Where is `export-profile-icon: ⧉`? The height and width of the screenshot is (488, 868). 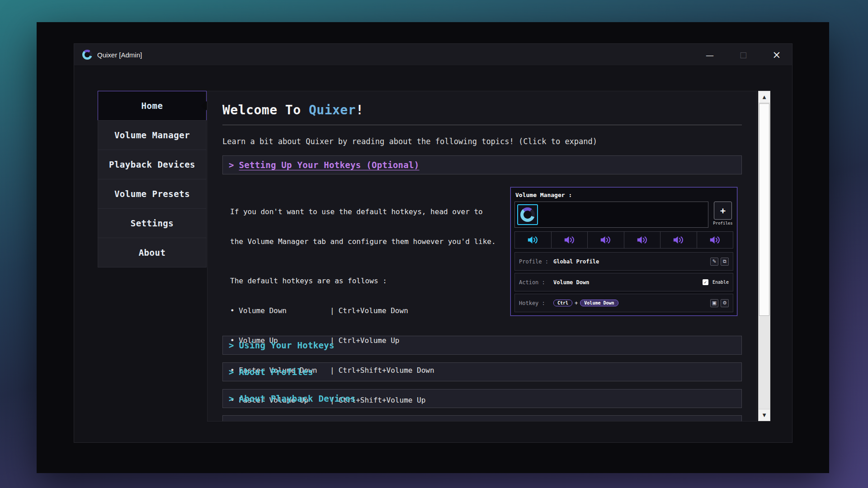
export-profile-icon: ⧉ is located at coordinates (725, 262).